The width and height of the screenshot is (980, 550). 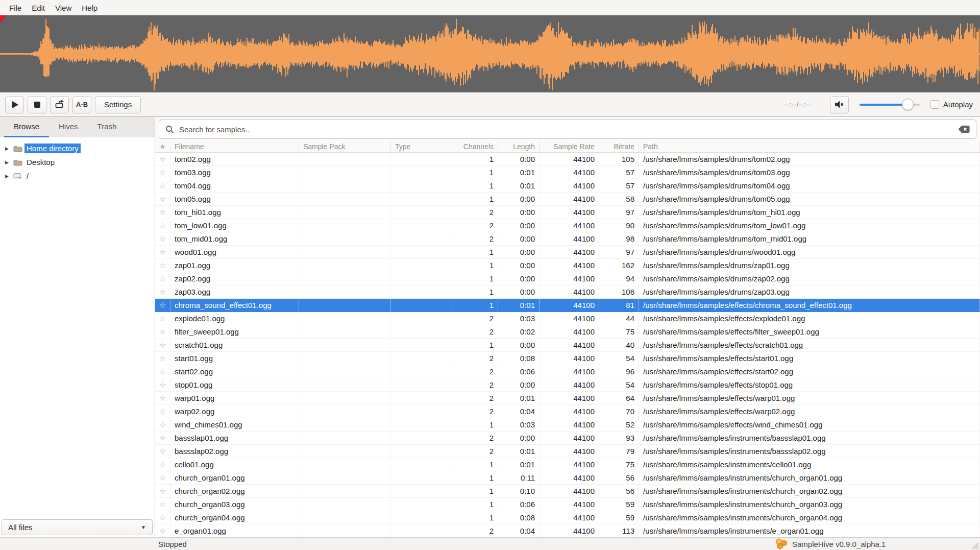 What do you see at coordinates (163, 147) in the screenshot?
I see `column-header-favorite: ★` at bounding box center [163, 147].